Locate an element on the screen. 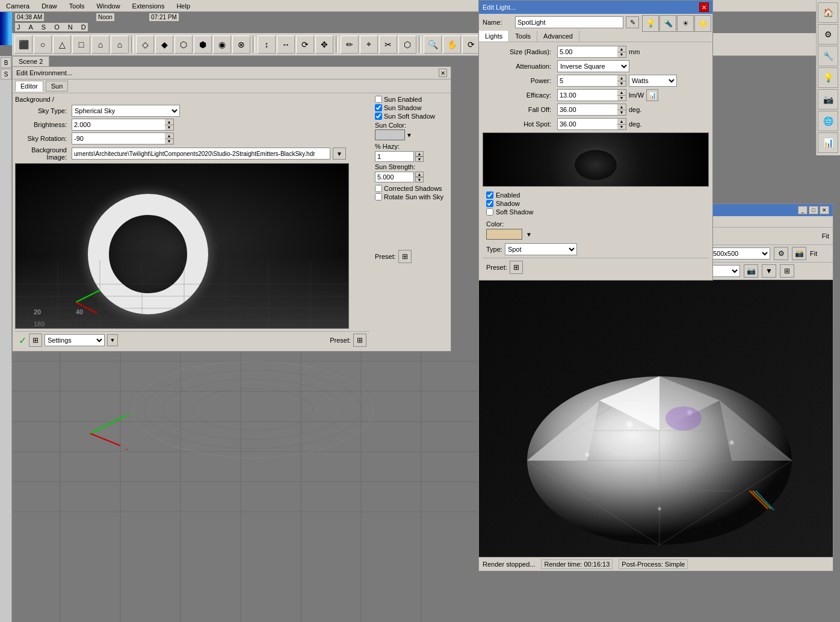 This screenshot has height=622, width=840. light-icon-3: ☀ is located at coordinates (685, 23).